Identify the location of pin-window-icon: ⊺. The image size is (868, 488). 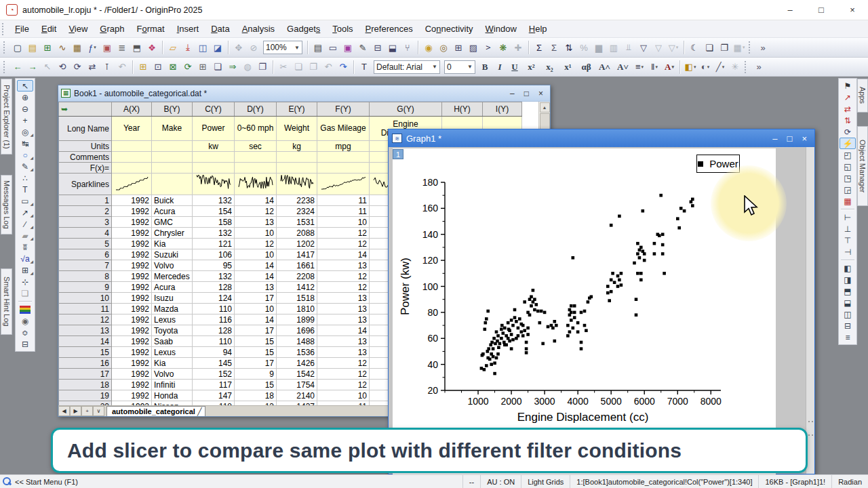
(107, 66).